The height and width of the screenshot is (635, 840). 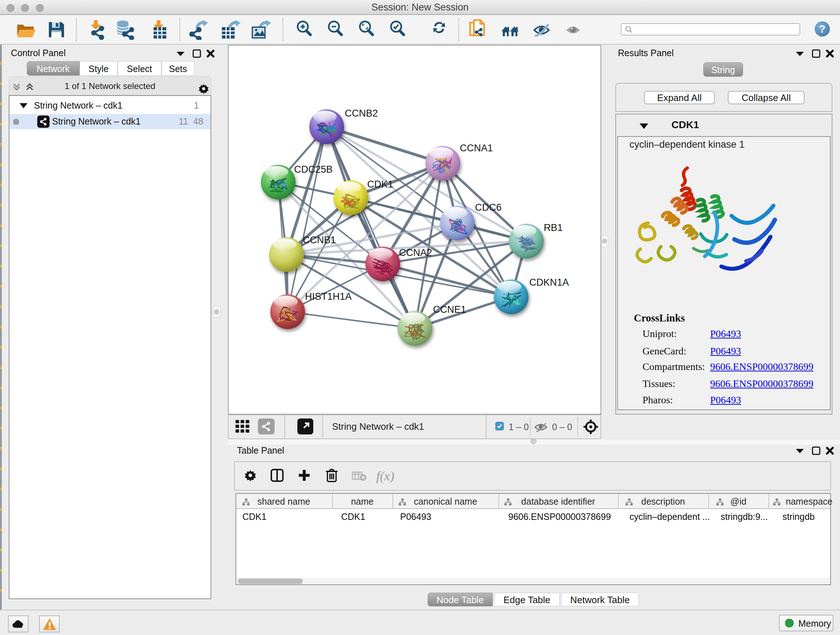 I want to click on svg-text: CDKN1A, so click(x=549, y=282).